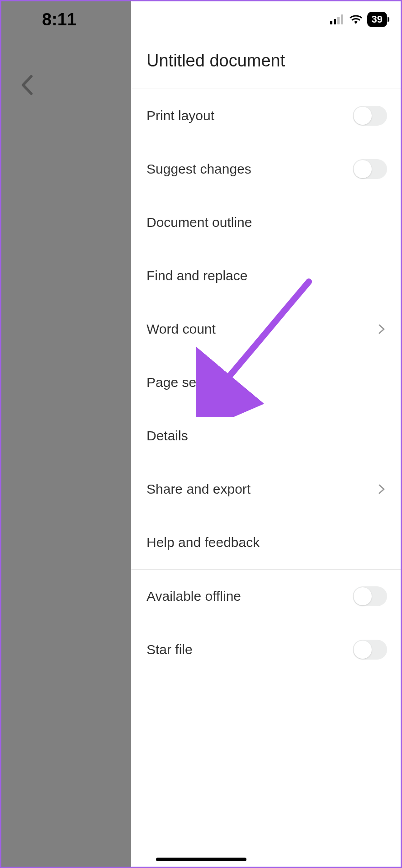 This screenshot has width=402, height=868. I want to click on status-indicators: 39, so click(359, 19).